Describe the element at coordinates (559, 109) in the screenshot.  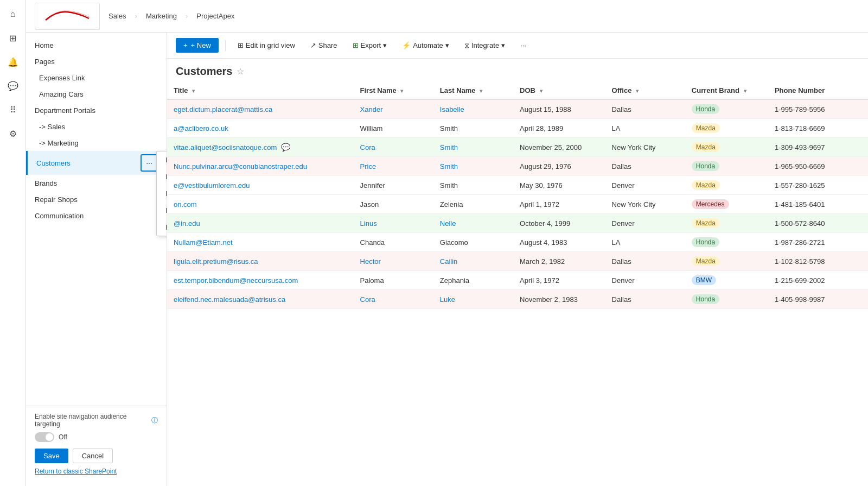
I see `cell-dob: August 15, 1988` at that location.